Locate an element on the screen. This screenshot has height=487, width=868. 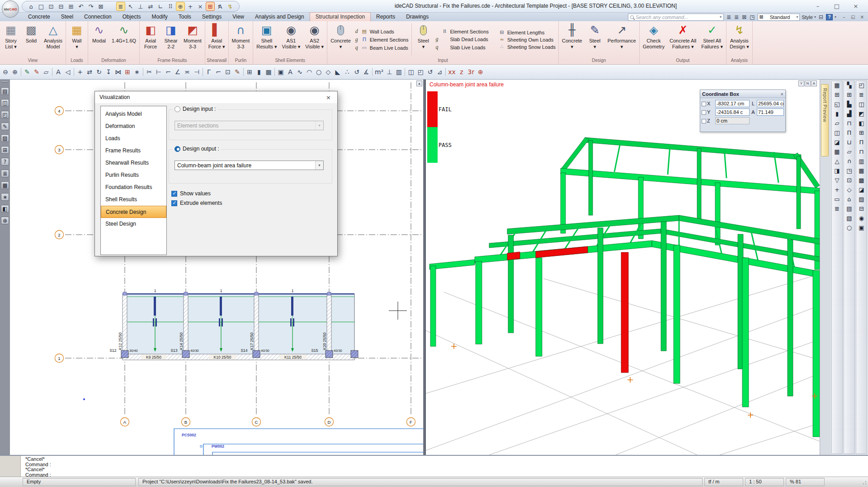
ribbon-button-design-steel: ✎Steel▾ is located at coordinates (595, 40).